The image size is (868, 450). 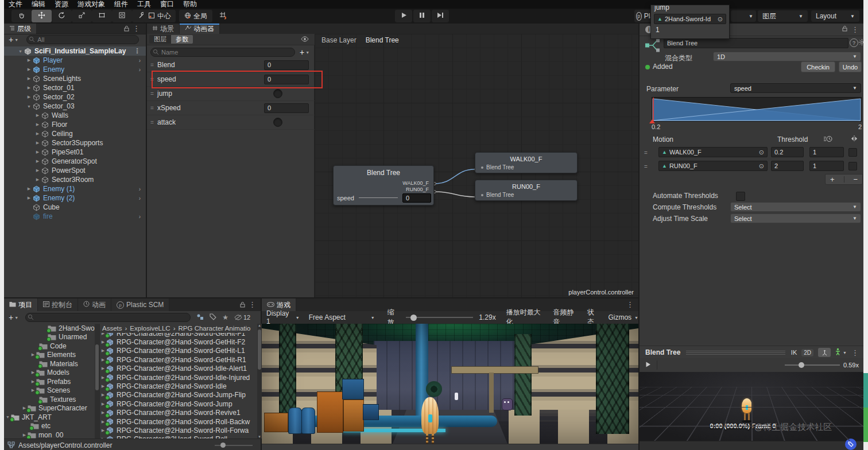 What do you see at coordinates (75, 207) in the screenshot?
I see `hierarchy-item: Cube` at bounding box center [75, 207].